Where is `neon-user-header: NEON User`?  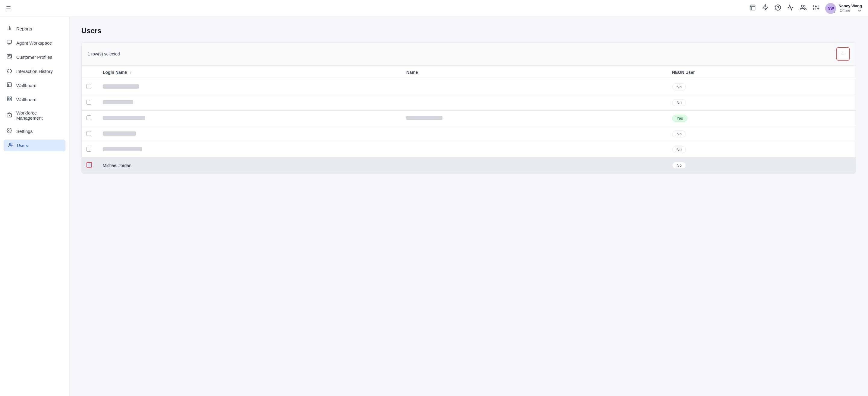 neon-user-header: NEON User is located at coordinates (761, 72).